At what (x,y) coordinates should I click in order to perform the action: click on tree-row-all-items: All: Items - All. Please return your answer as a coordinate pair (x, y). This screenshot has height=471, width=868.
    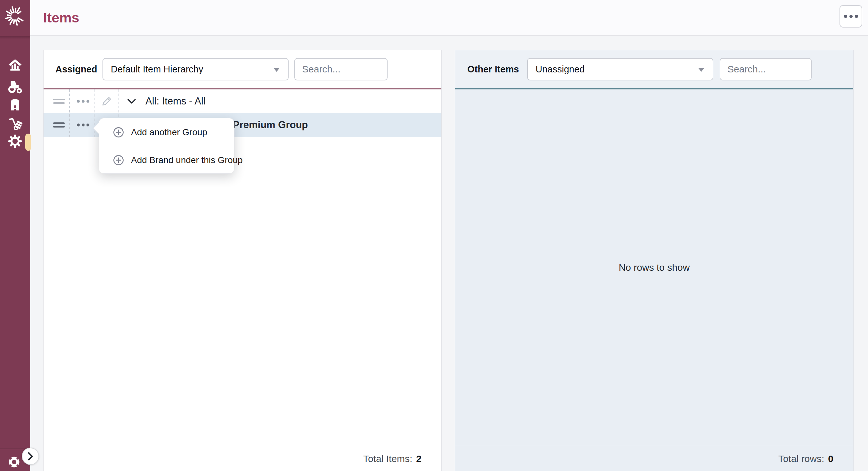
    Looking at the image, I should click on (243, 101).